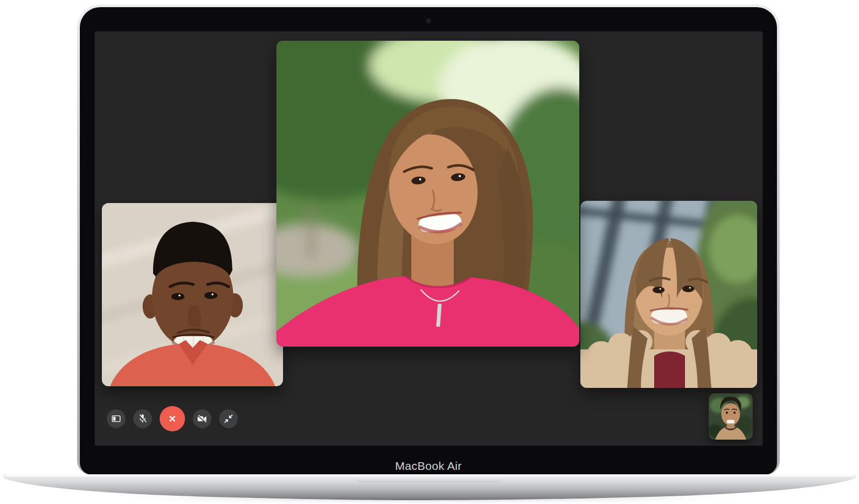 The image size is (859, 504). I want to click on collapse-icon, so click(229, 419).